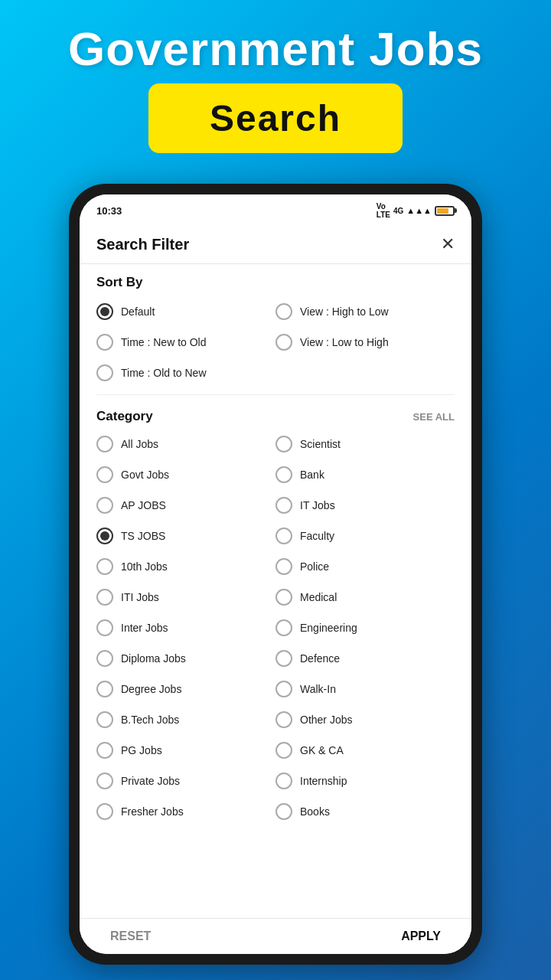 This screenshot has height=980, width=551. What do you see at coordinates (164, 373) in the screenshot?
I see `sort-old-new-label: Time : Old to New` at bounding box center [164, 373].